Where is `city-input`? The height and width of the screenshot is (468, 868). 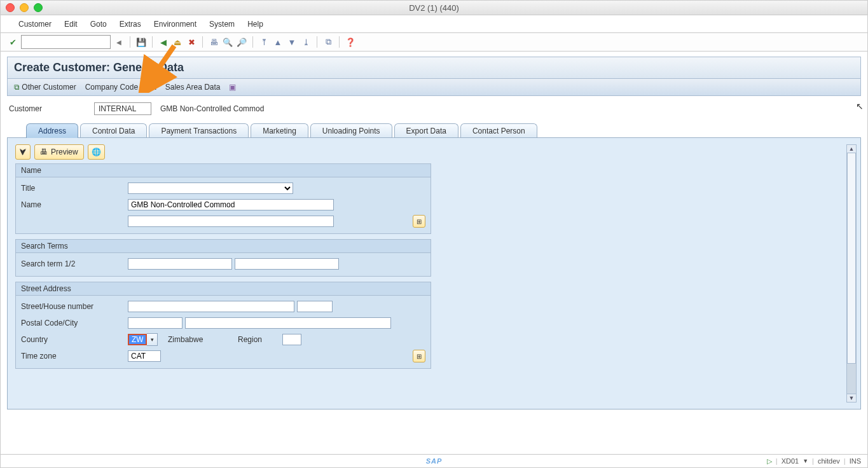
city-input is located at coordinates (288, 323).